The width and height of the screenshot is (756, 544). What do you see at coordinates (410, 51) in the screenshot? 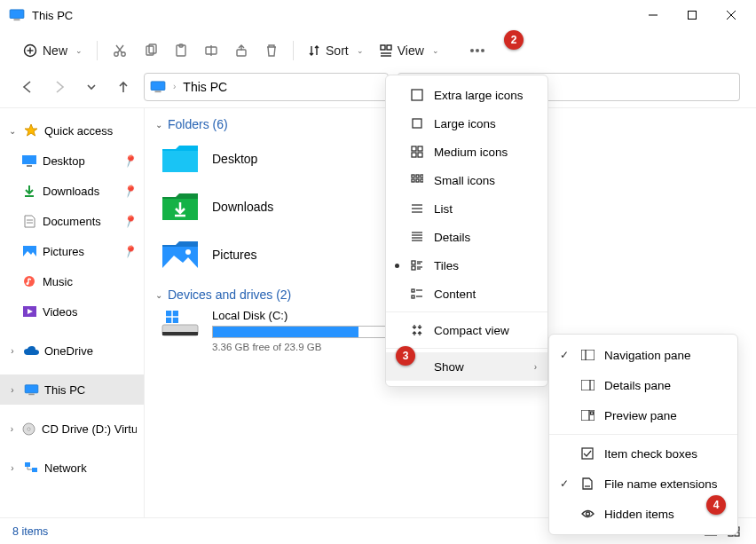
I see `view-button: View ⌄` at bounding box center [410, 51].